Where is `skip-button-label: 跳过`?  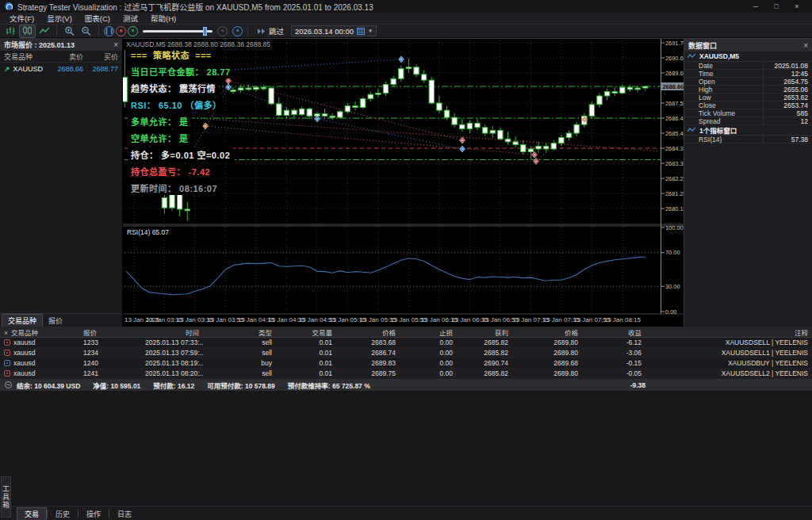
skip-button-label: 跳过 is located at coordinates (276, 31).